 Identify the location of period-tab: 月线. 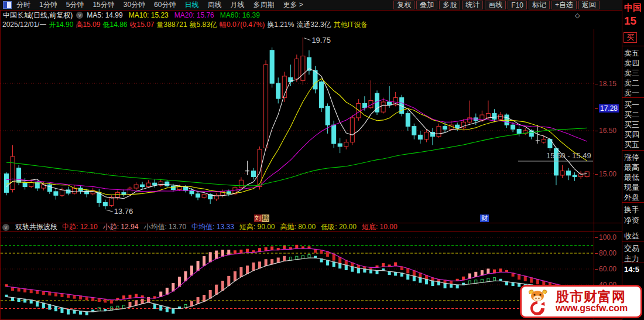
(237, 5).